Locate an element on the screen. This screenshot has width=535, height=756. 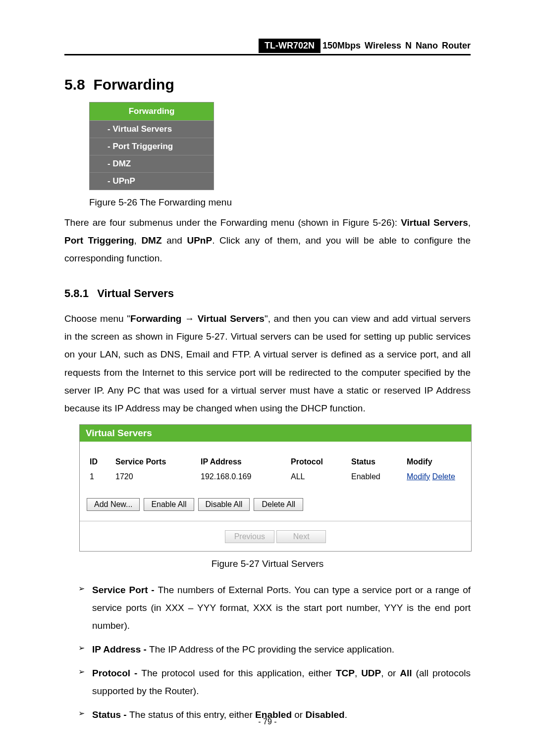
menu-item-upnp: - UPnP is located at coordinates (152, 181).